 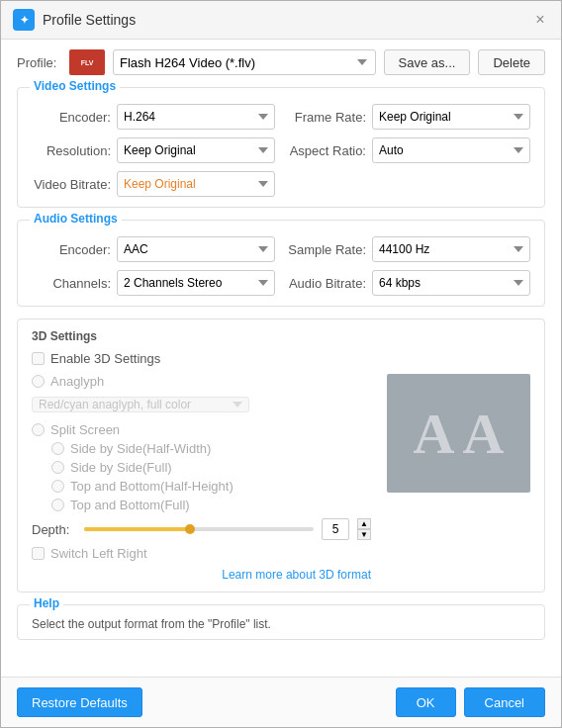 I want to click on window-title: Profile Settings, so click(x=89, y=20).